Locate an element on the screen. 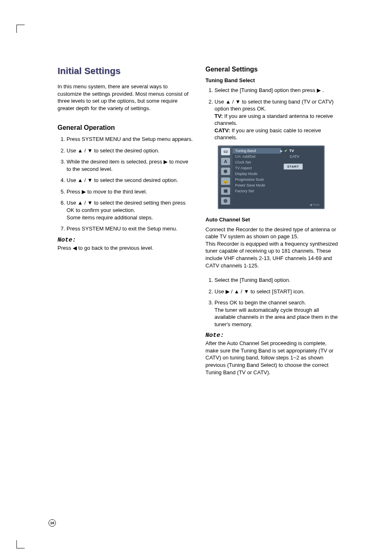 This screenshot has height=555, width=392. tv-desc: If you are using a standard antenna to r… is located at coordinates (274, 120).